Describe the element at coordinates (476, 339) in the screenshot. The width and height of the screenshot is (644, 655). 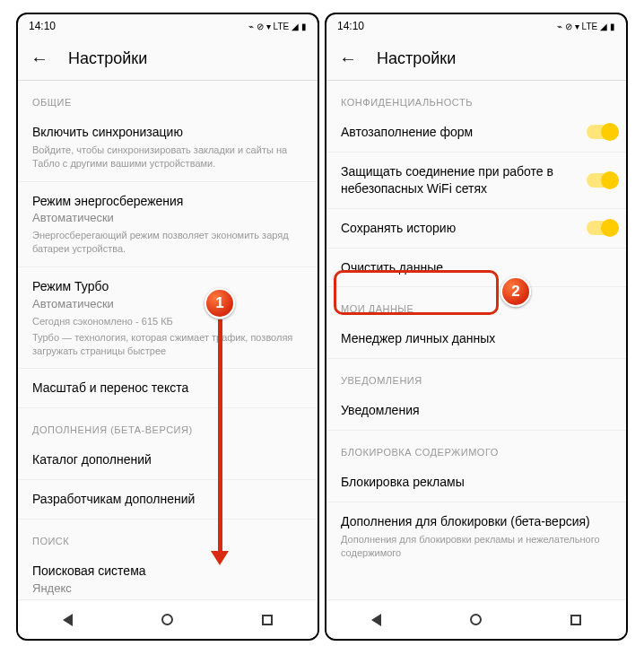
I see `setting-personal-data-manager: Менеджер личных данных` at that location.